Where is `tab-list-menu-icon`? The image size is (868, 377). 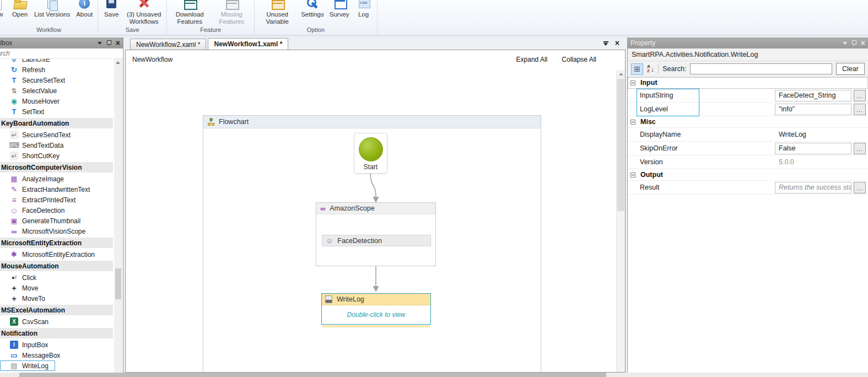
tab-list-menu-icon is located at coordinates (606, 43).